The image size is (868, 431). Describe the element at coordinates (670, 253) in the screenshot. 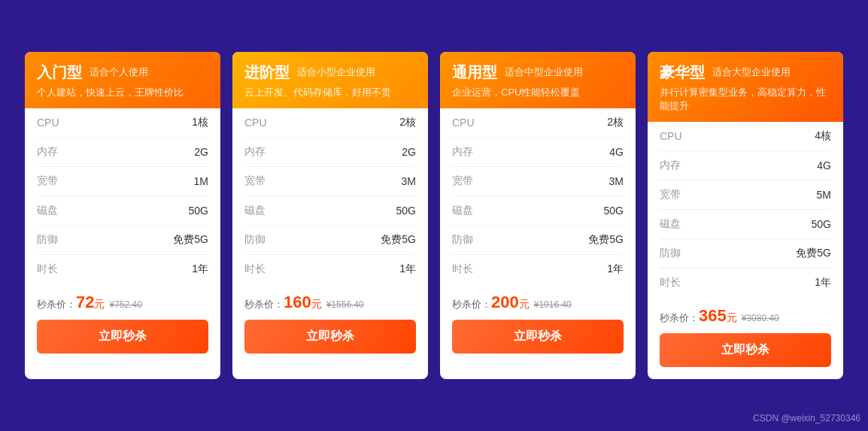

I see `spec-label-luxury-4: 防御` at that location.